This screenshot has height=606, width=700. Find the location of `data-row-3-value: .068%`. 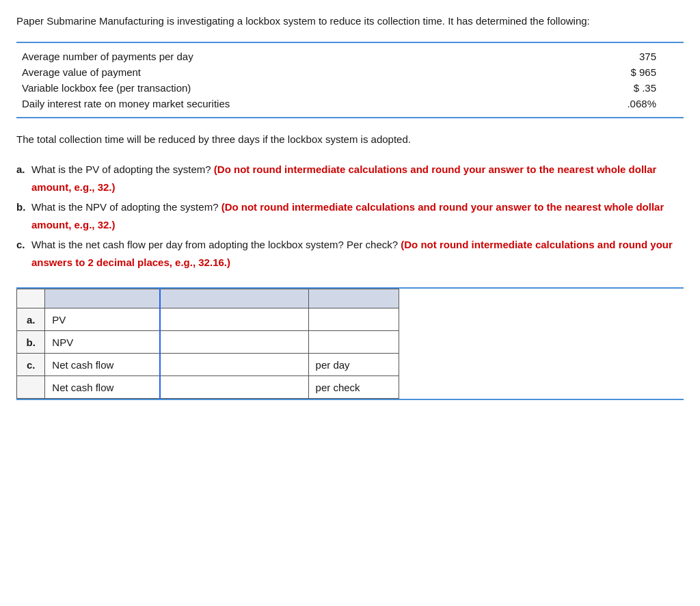

data-row-3-value: .068% is located at coordinates (550, 104).